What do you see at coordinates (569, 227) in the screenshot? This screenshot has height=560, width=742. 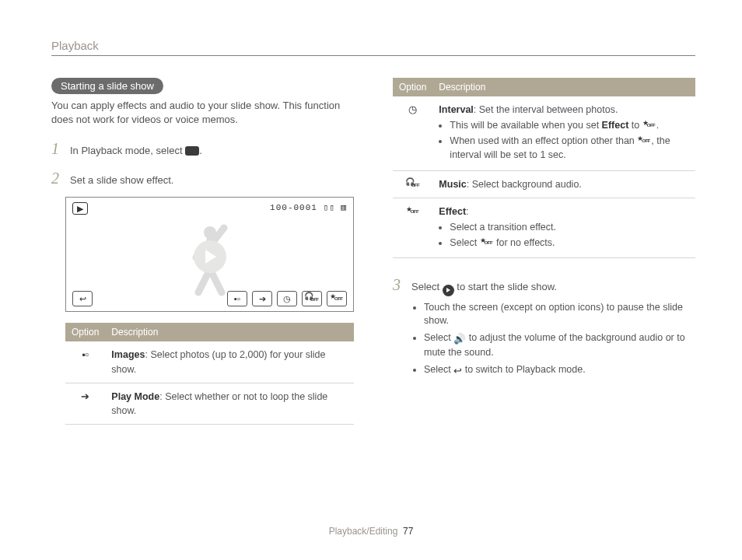 I see `effect-bullet-1: Select a transition effect.` at bounding box center [569, 227].